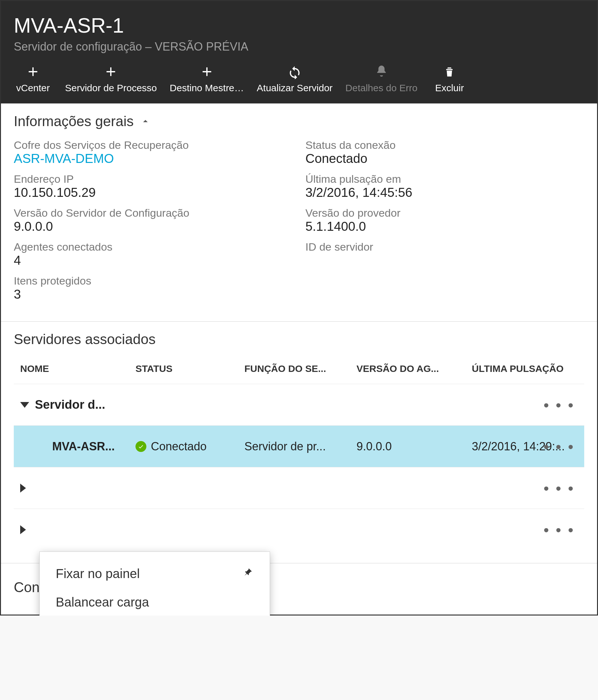 The width and height of the screenshot is (598, 700). What do you see at coordinates (299, 446) in the screenshot?
I see `server-row-selected: MVA-ASR... Conectado Servidor de pr... 9…` at bounding box center [299, 446].